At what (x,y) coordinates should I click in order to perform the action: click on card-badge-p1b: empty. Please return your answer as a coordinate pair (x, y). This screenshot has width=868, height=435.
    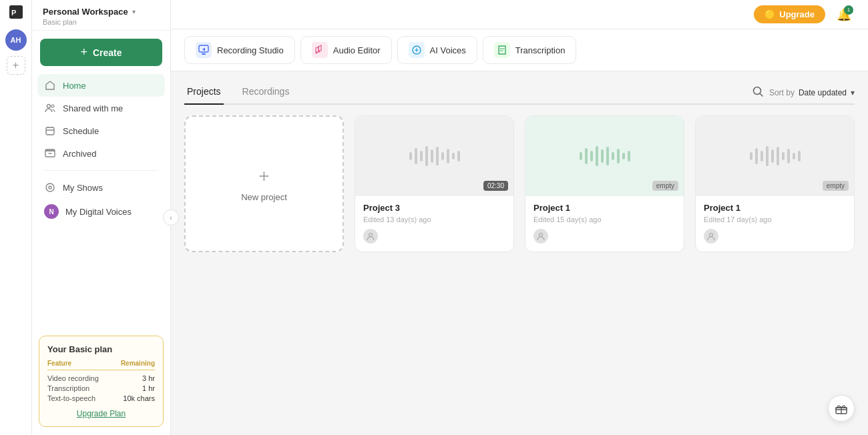
    Looking at the image, I should click on (836, 185).